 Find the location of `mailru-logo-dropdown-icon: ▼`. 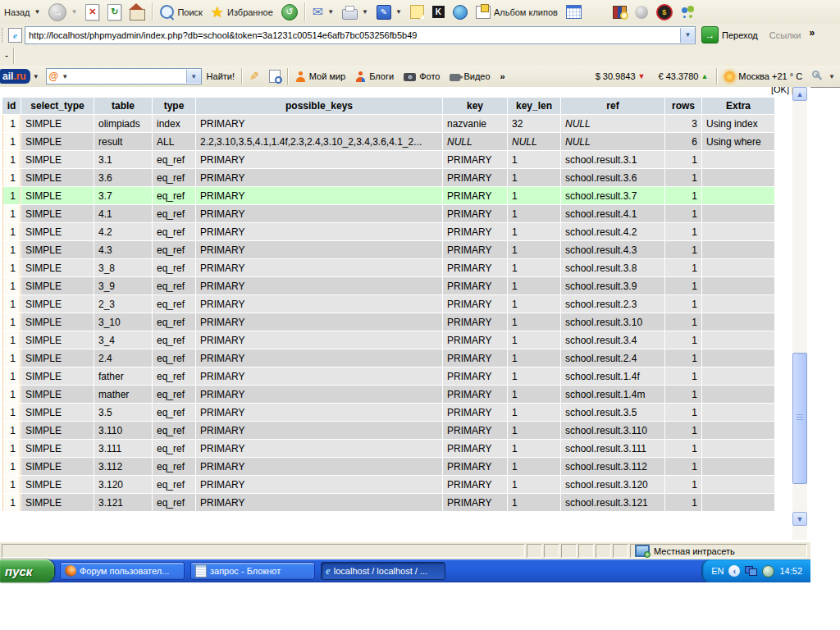

mailru-logo-dropdown-icon: ▼ is located at coordinates (36, 77).